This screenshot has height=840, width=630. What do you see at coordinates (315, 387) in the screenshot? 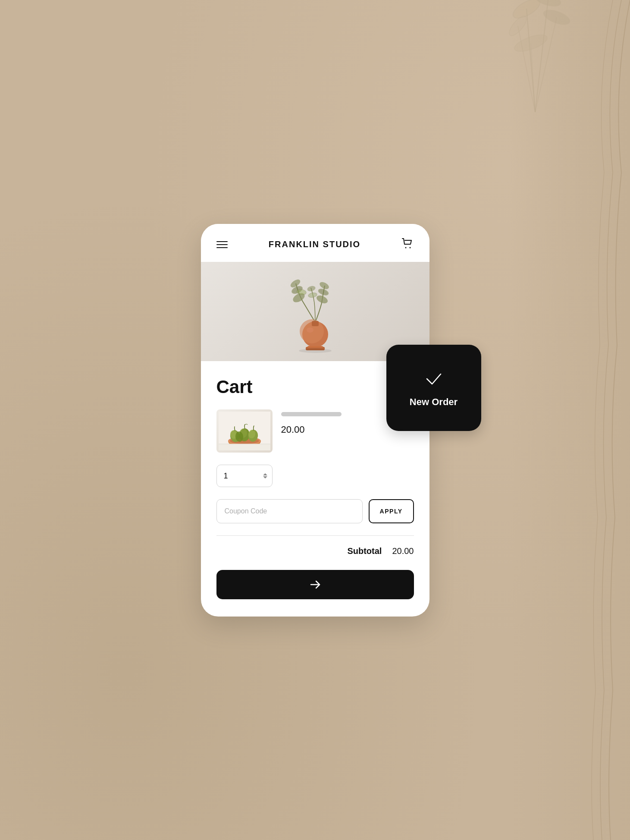
I see `cart-title: Cart` at bounding box center [315, 387].